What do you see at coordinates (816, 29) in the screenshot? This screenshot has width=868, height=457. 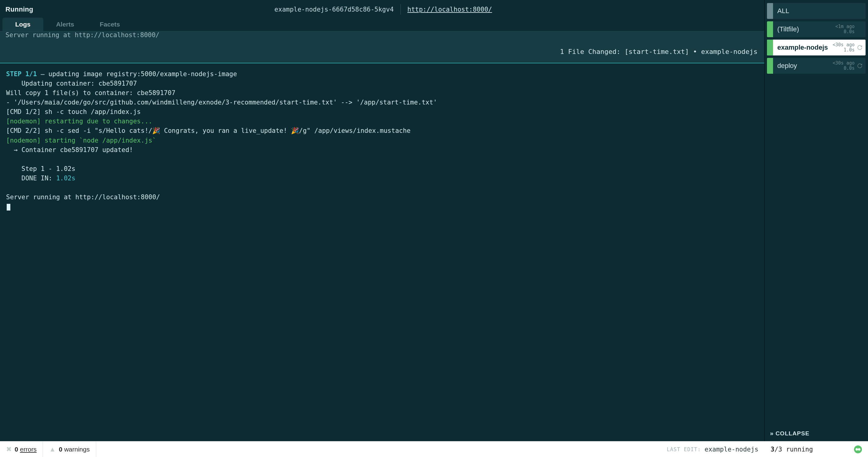 I see `resource-item: (Tiltfile)<1m ago0.0s` at bounding box center [816, 29].